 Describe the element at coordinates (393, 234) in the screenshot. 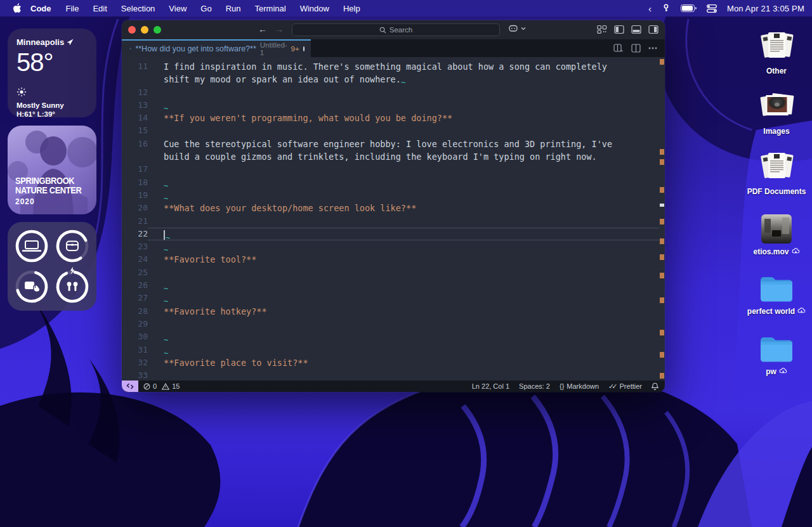

I see `editor-current-line: 22~` at that location.